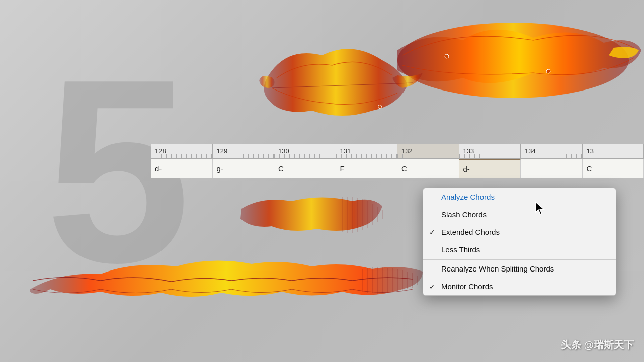 This screenshot has height=362, width=644. I want to click on menu-item-extended-chords-label: Extended Chords, so click(470, 232).